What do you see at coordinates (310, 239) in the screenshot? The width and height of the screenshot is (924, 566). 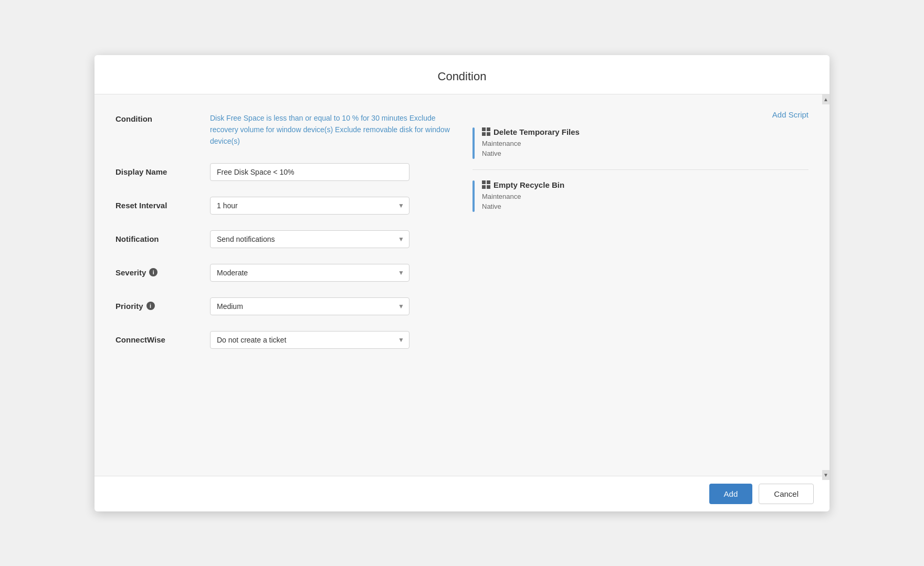 I see `notification-select: Send notifications No notifications` at bounding box center [310, 239].